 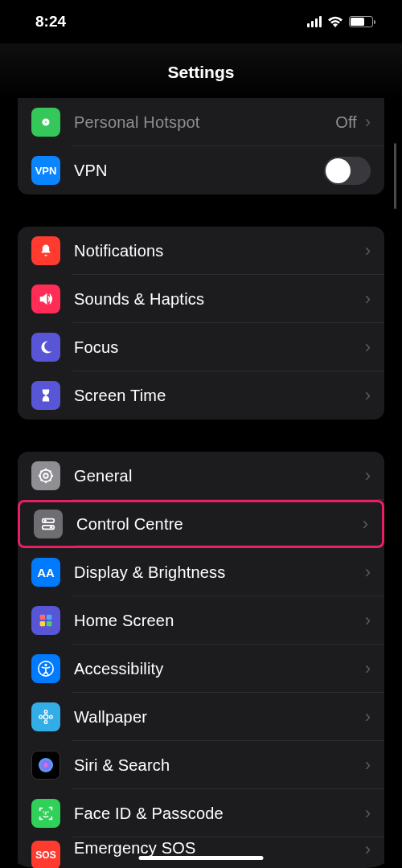 What do you see at coordinates (201, 71) in the screenshot?
I see `page-title: Settings` at bounding box center [201, 71].